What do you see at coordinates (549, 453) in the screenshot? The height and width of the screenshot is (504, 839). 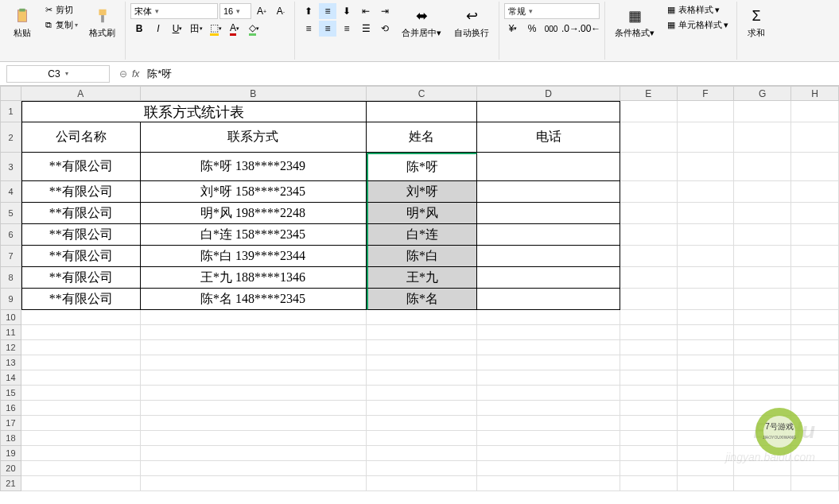 I see `cell-D19` at bounding box center [549, 453].